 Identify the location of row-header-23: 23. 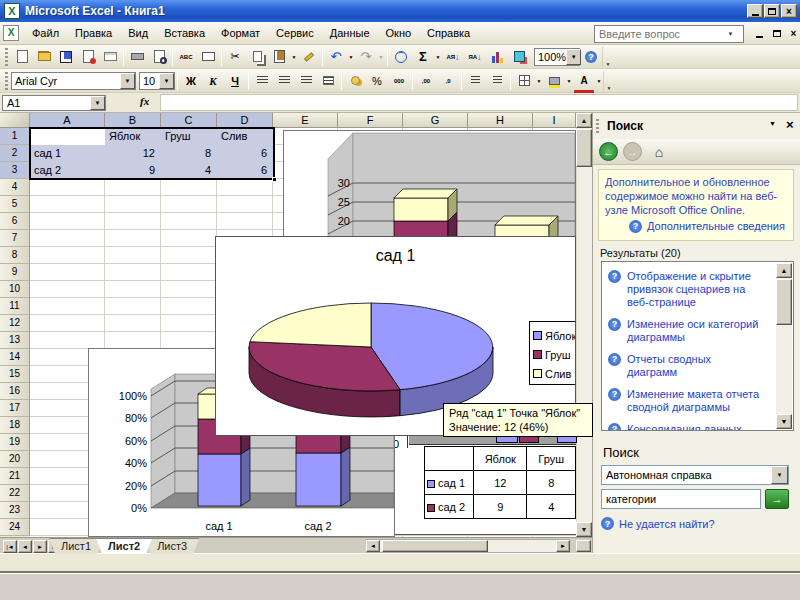
(15, 510).